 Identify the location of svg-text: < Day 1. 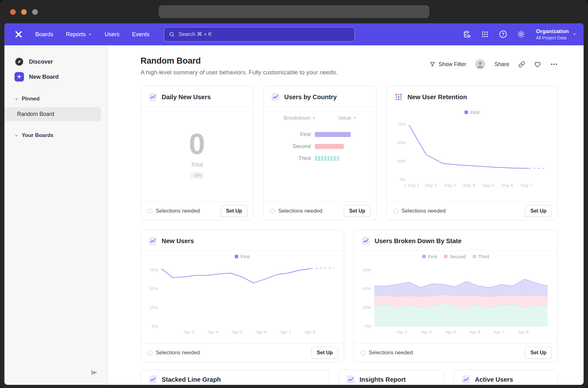
(412, 185).